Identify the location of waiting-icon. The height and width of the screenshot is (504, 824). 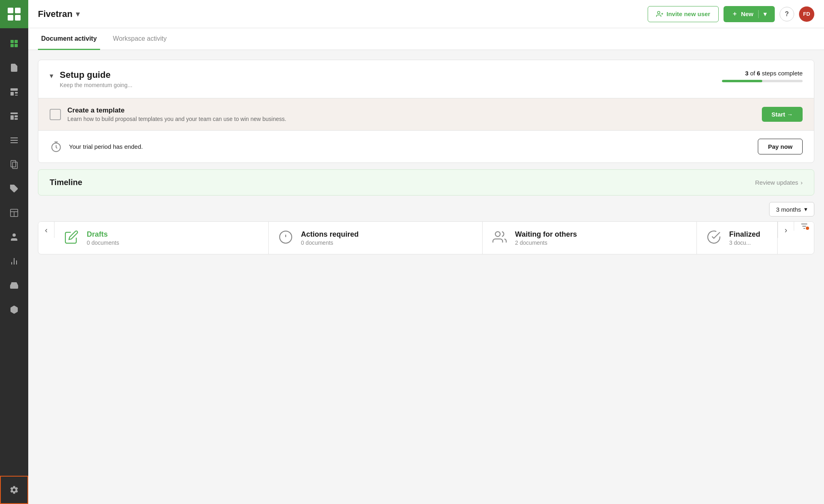
(500, 238).